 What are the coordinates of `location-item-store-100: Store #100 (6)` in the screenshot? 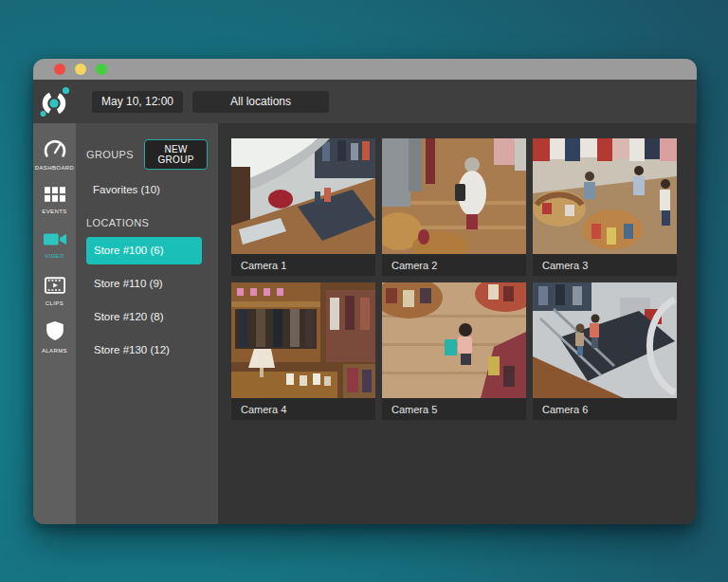 It's located at (144, 250).